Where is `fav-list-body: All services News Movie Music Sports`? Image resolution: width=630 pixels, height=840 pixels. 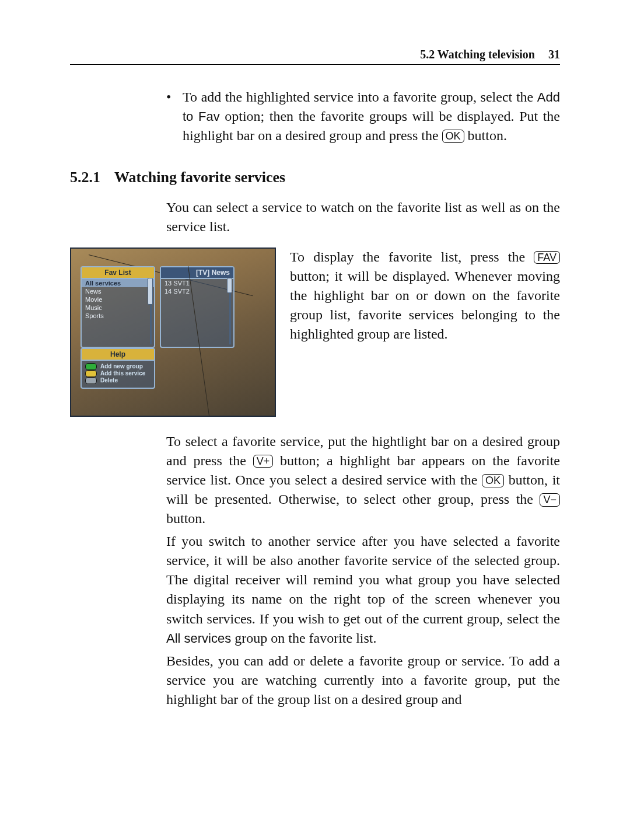 fav-list-body: All services News Movie Music Sports is located at coordinates (118, 299).